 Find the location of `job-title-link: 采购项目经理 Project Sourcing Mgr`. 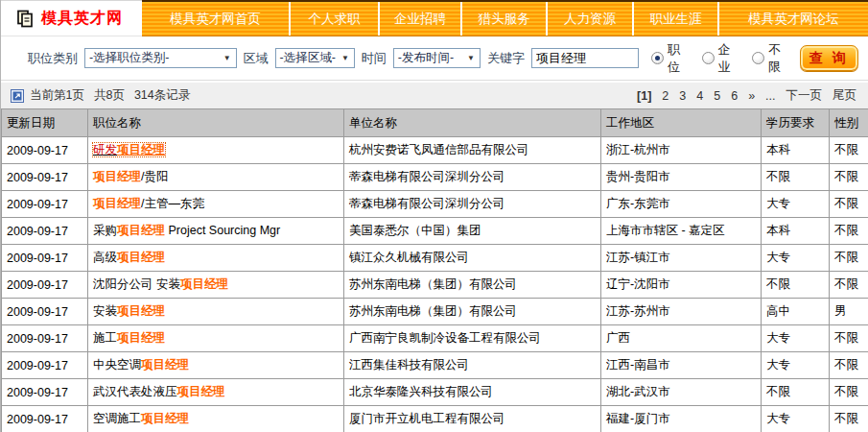

job-title-link: 采购项目经理 Project Sourcing Mgr is located at coordinates (186, 230).